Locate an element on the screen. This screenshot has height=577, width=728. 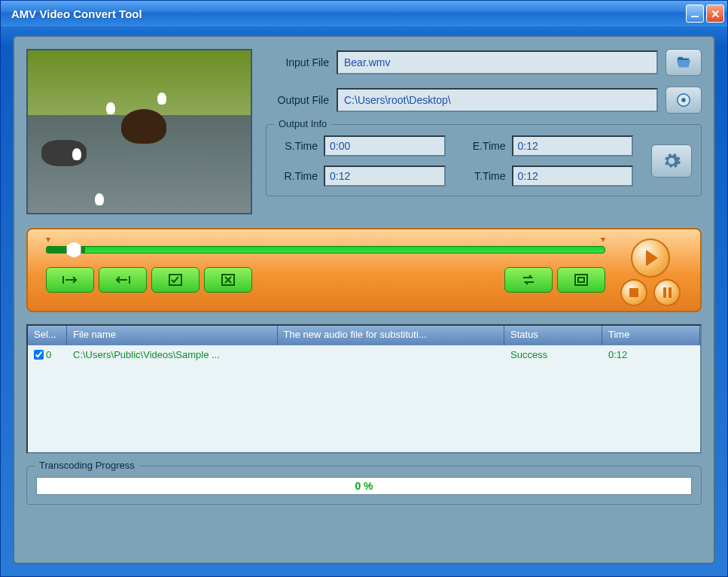
window-title: AMV Video Convert Tool is located at coordinates (77, 14).